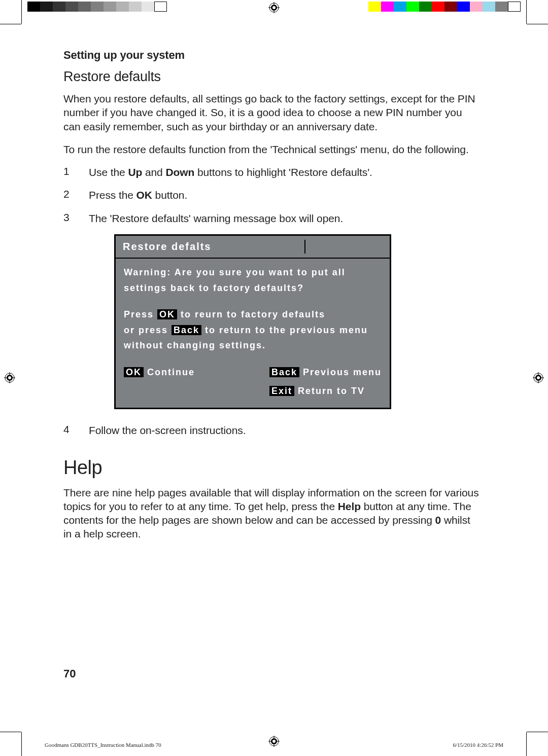  I want to click on heading-help: Help, so click(271, 467).